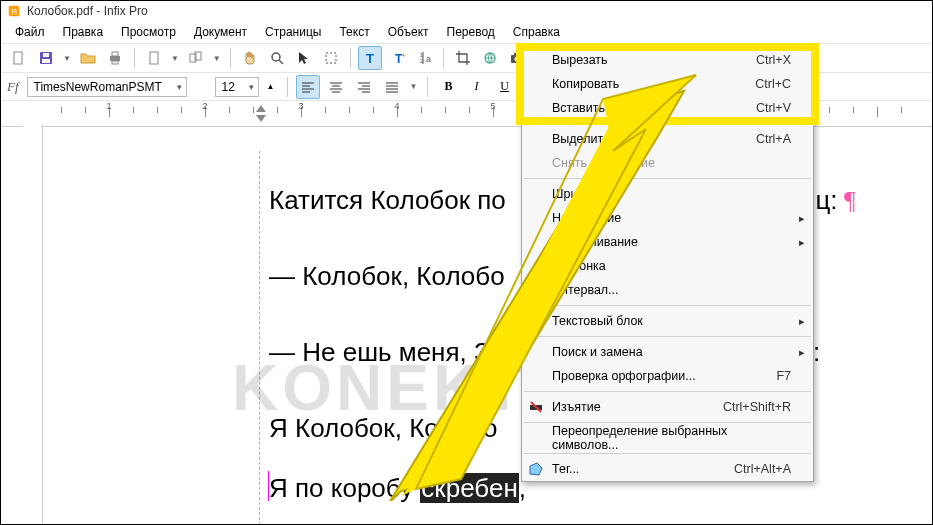 This screenshot has width=933, height=525. What do you see at coordinates (466, 11) in the screenshot?
I see `titlebar: Я Колобок.pdf - Infix Pro` at bounding box center [466, 11].